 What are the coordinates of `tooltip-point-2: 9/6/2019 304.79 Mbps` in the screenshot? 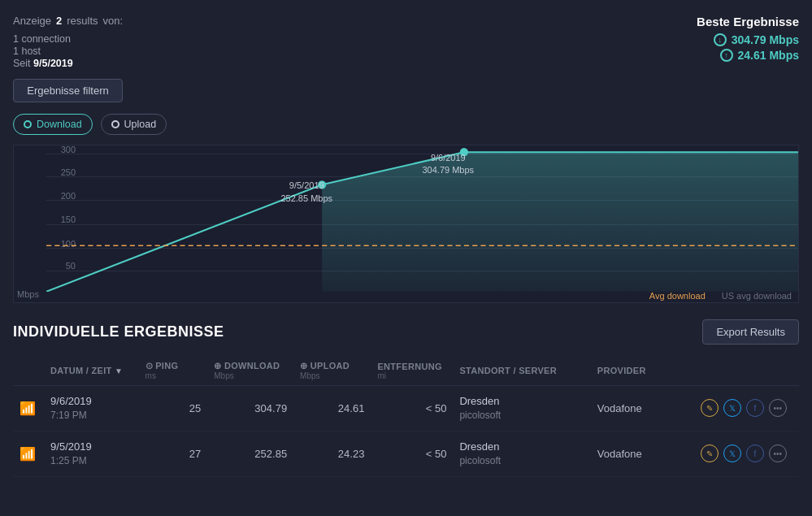 It's located at (449, 164).